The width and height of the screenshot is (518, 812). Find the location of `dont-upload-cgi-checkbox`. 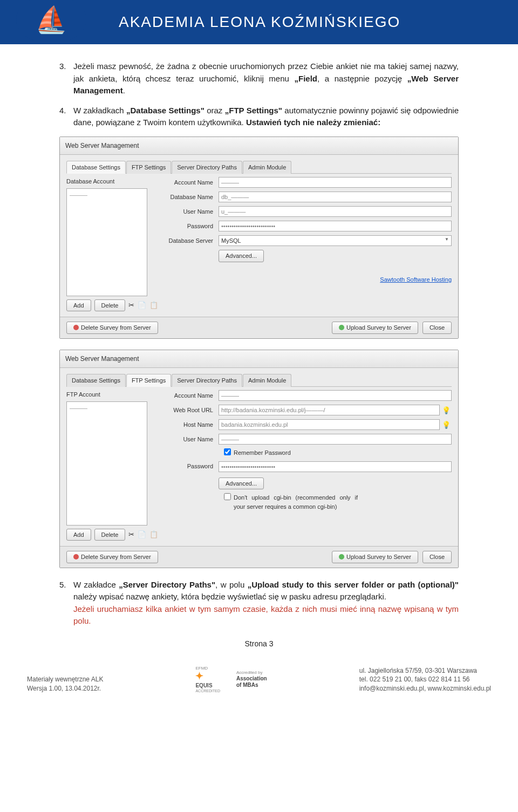

dont-upload-cgi-checkbox is located at coordinates (228, 496).